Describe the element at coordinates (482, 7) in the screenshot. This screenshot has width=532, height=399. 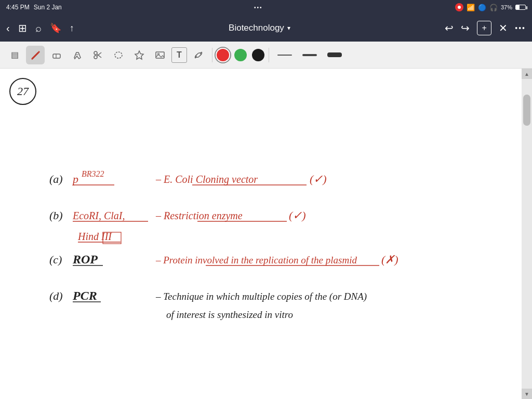
I see `bluetooth-icon: 🔵` at that location.